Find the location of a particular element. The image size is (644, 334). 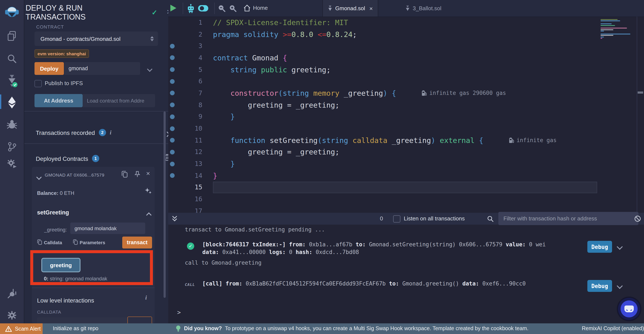

ai-robot-icon is located at coordinates (191, 8).